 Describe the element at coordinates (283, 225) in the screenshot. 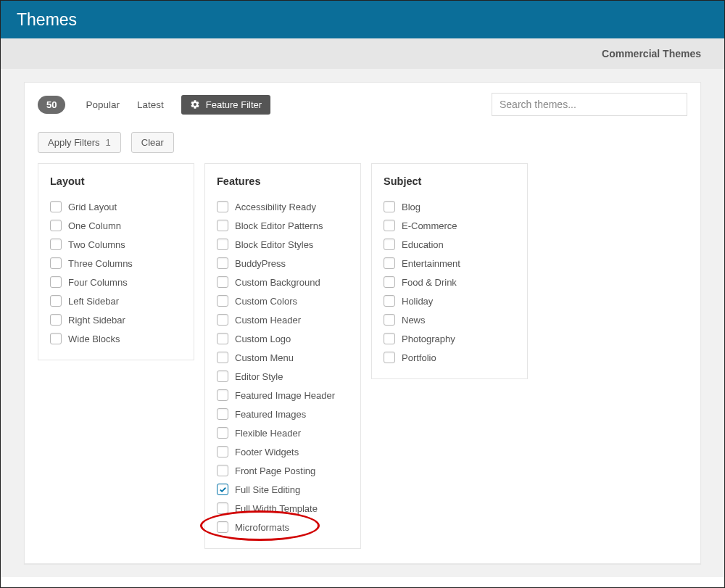

I see `filter-option-block-editor-patterns: Block Editor Patterns` at that location.